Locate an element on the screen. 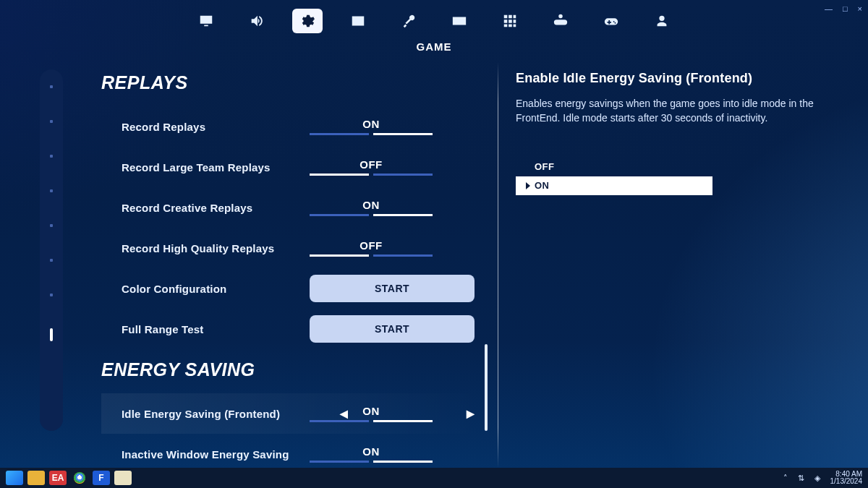 The image size is (868, 488). row-full-range: Full Range Test START is located at coordinates (293, 329).